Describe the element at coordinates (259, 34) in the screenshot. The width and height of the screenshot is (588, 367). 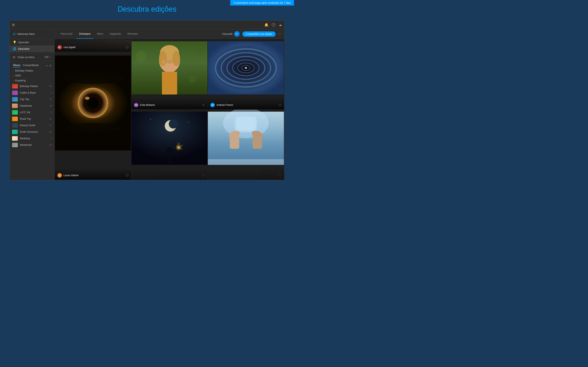
I see `share-edition-button: Compartilhe sua edição` at that location.